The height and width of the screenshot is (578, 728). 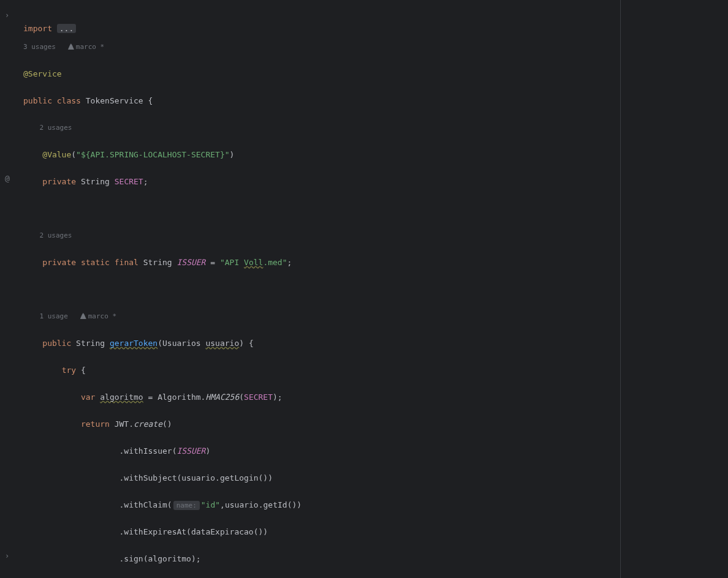 I want to click on modifier: public, so click(x=56, y=343).